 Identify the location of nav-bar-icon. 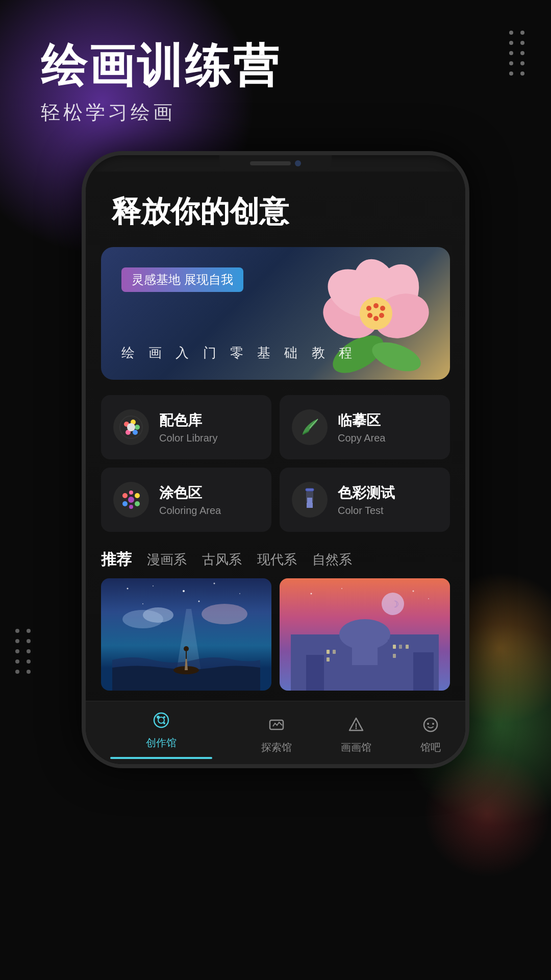
(431, 727).